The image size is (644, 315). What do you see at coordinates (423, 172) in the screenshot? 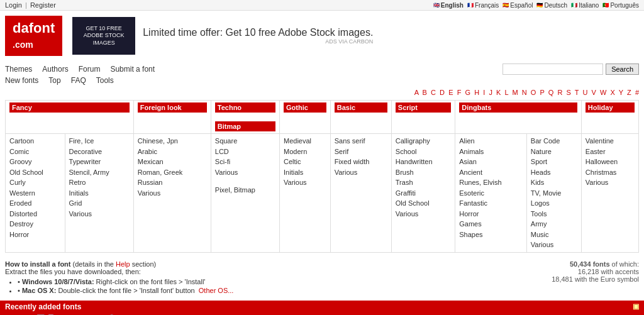
I see `cat-brush: Brush` at bounding box center [423, 172].